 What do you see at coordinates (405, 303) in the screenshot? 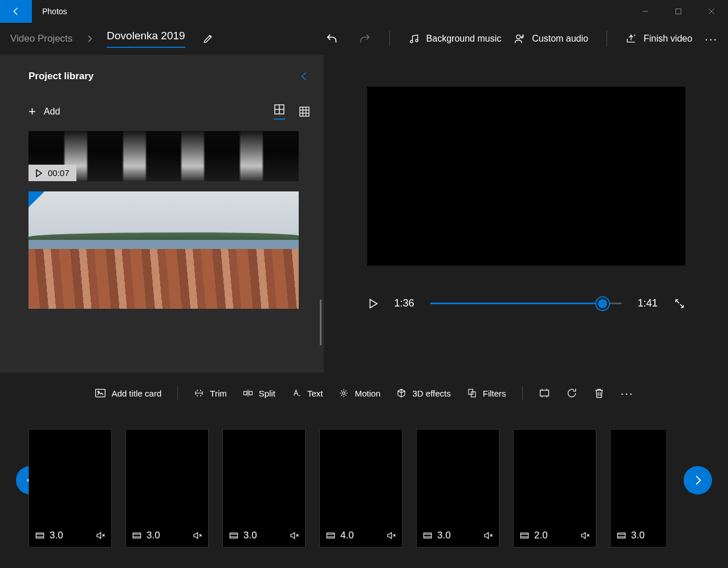
I see `current-time: 1:36` at bounding box center [405, 303].